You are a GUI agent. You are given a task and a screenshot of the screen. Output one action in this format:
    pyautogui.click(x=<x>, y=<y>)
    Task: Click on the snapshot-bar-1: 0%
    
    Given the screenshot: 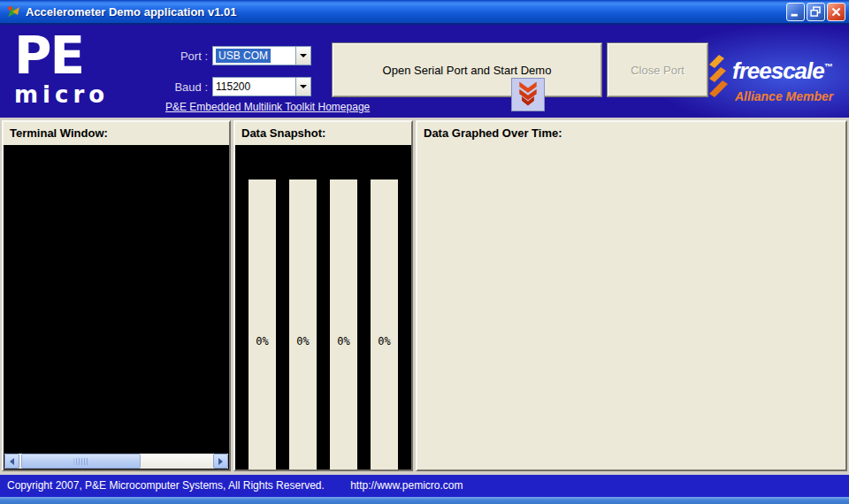 What is the action you would take?
    pyautogui.click(x=302, y=325)
    